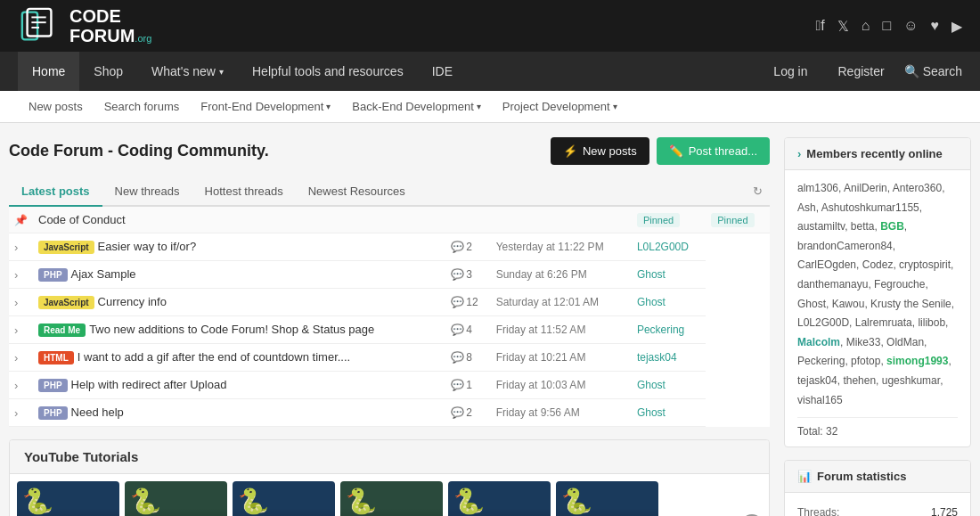  What do you see at coordinates (812, 304) in the screenshot?
I see `member-link: Ghost` at bounding box center [812, 304].